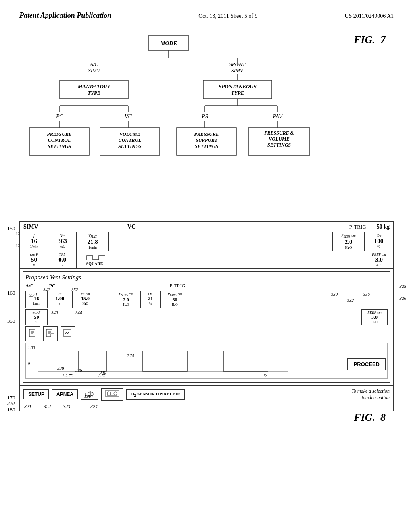  Describe the element at coordinates (150, 304) in the screenshot. I see `prop-o2-unit: %` at that location.